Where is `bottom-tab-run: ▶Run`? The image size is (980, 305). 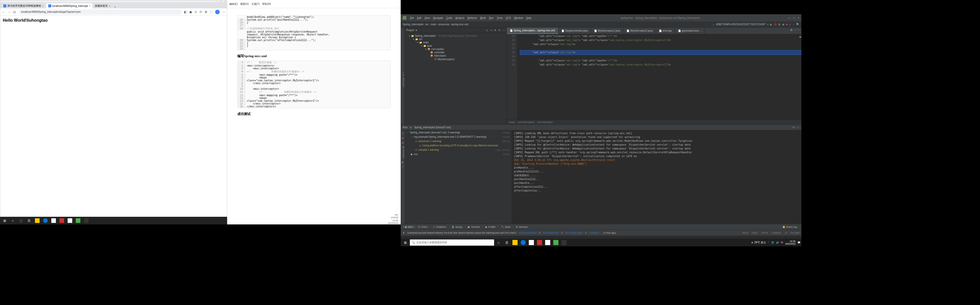 bottom-tab-run: ▶Run is located at coordinates (409, 227).